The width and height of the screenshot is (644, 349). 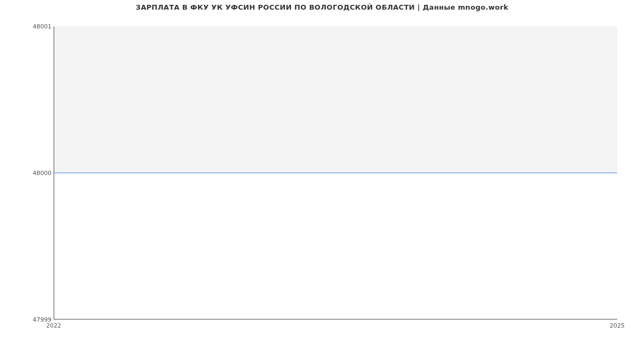 I want to click on x-tick-label: 2022, so click(x=54, y=325).